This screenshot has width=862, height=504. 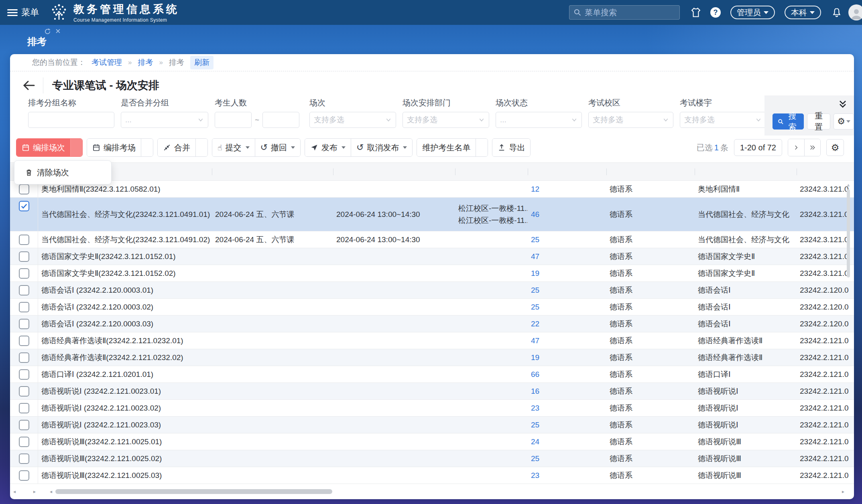 I want to click on filter-input, so click(x=71, y=120).